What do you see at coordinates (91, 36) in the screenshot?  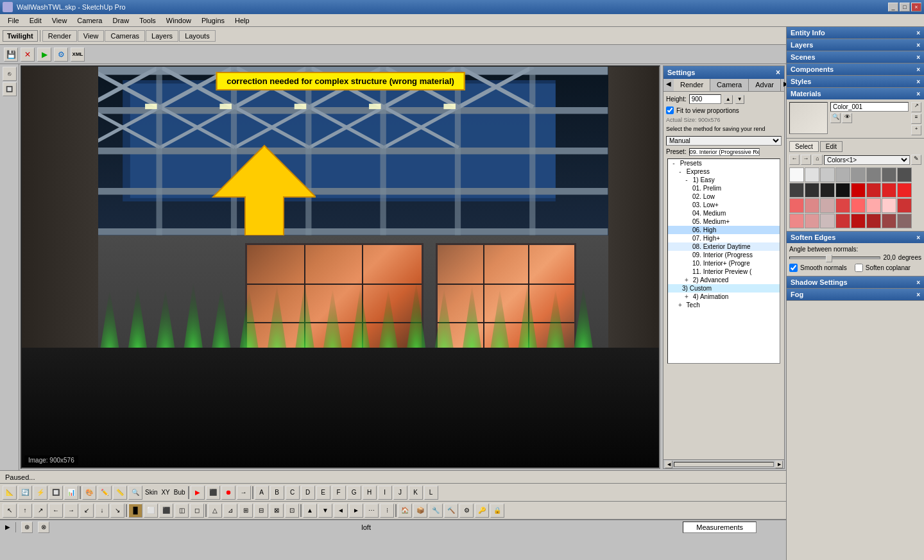 I see `twilight-view-btn: View` at bounding box center [91, 36].